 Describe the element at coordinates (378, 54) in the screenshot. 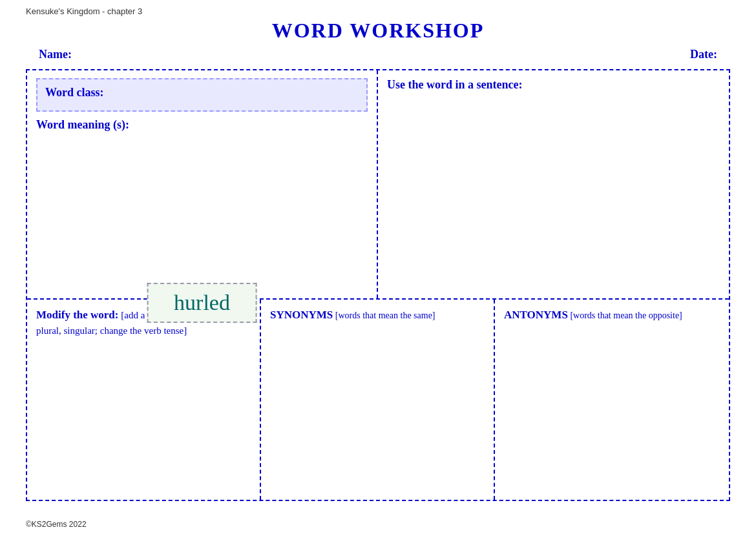

I see `name-date-row: Name: Date:` at that location.